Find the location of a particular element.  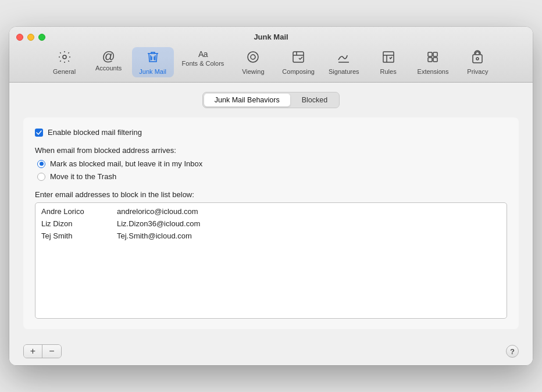

toolbar-item-signatures: Signatures is located at coordinates (344, 62).